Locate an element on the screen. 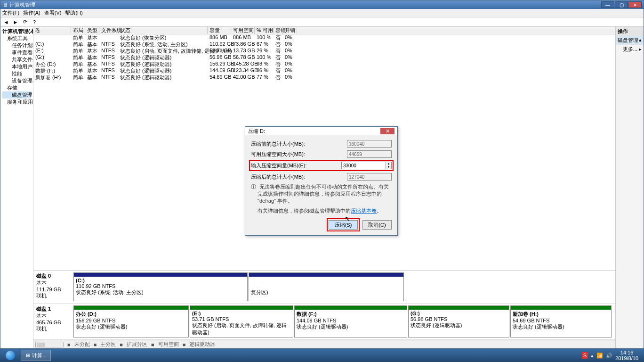 Image resolution: width=644 pixels, height=362 pixels. partition: 办公 (D:)156.29 GB NTFS状态良好 (逻辑驱动器) is located at coordinates (131, 321).